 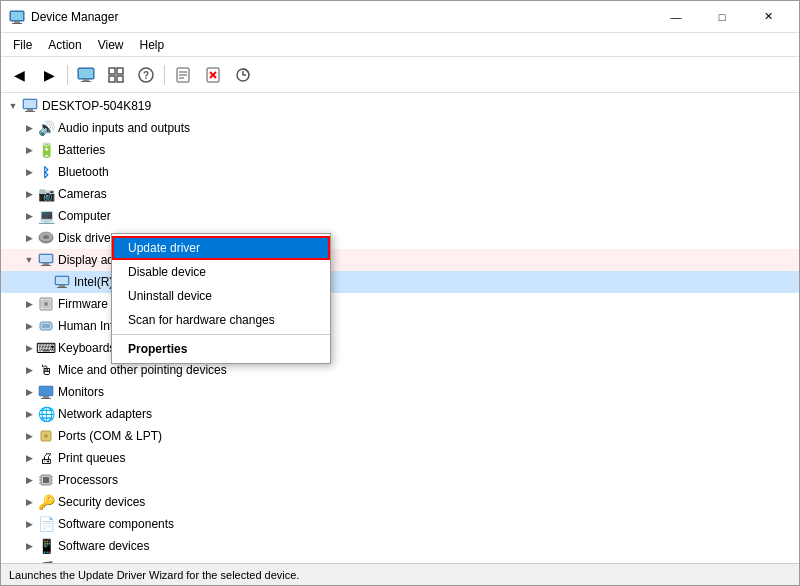 What do you see at coordinates (46, 238) in the screenshot?
I see `disk-icon` at bounding box center [46, 238].